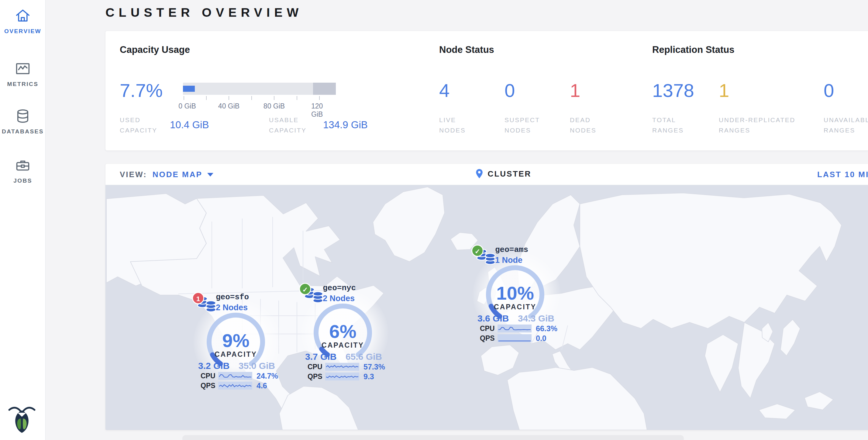 This screenshot has width=868, height=440. What do you see at coordinates (575, 90) in the screenshot?
I see `dead-nodes-value: 1` at bounding box center [575, 90].